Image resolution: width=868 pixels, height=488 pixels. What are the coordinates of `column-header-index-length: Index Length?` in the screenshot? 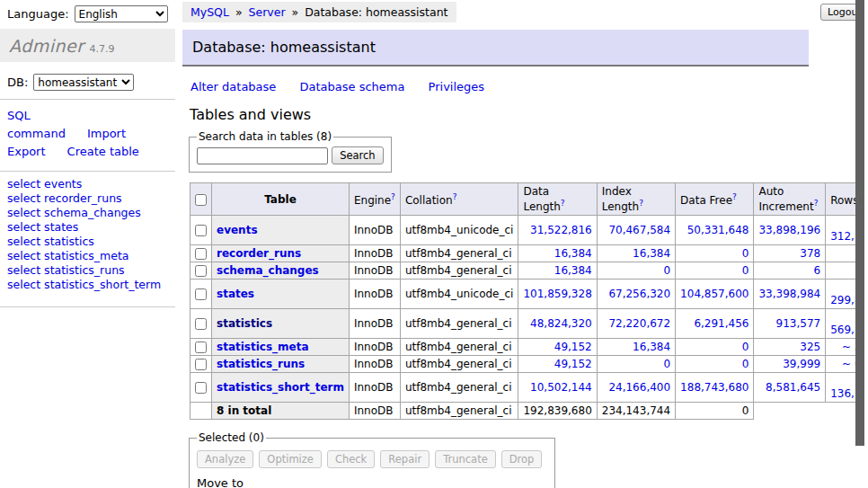 It's located at (636, 200).